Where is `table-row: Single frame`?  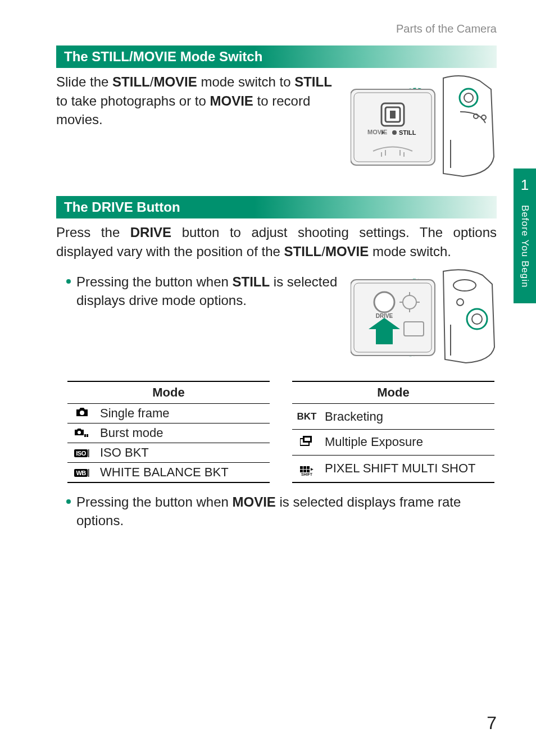
table-row: Single frame is located at coordinates (169, 413).